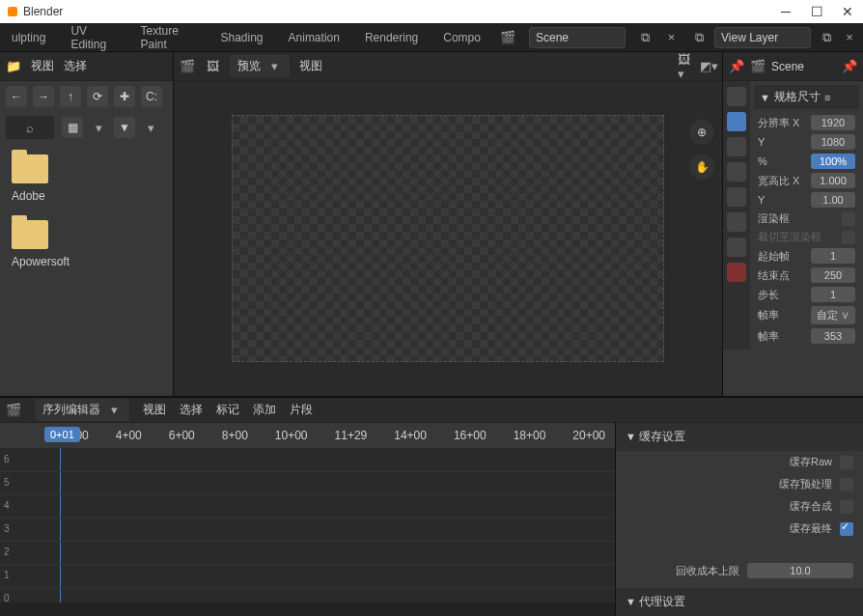  I want to click on preview-mode-dropdown: 预览▾, so click(260, 66).